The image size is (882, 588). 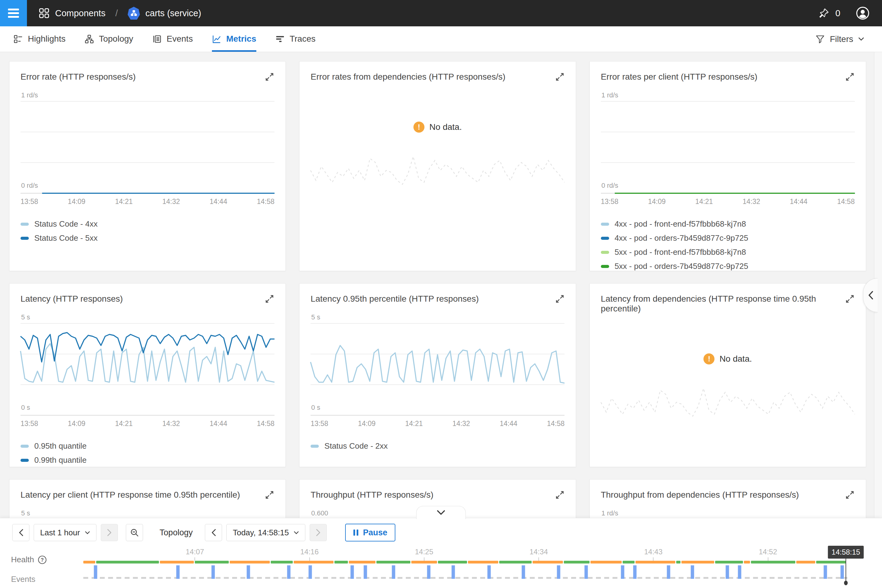 What do you see at coordinates (80, 14) in the screenshot?
I see `breadcrumb-root: Components` at bounding box center [80, 14].